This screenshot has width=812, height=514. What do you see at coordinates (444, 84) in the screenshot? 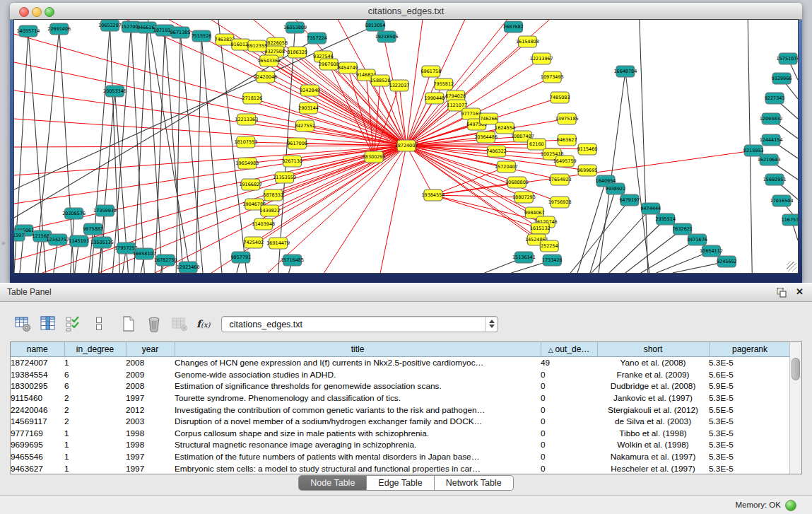
I see `graph-node: 7955812` at bounding box center [444, 84].